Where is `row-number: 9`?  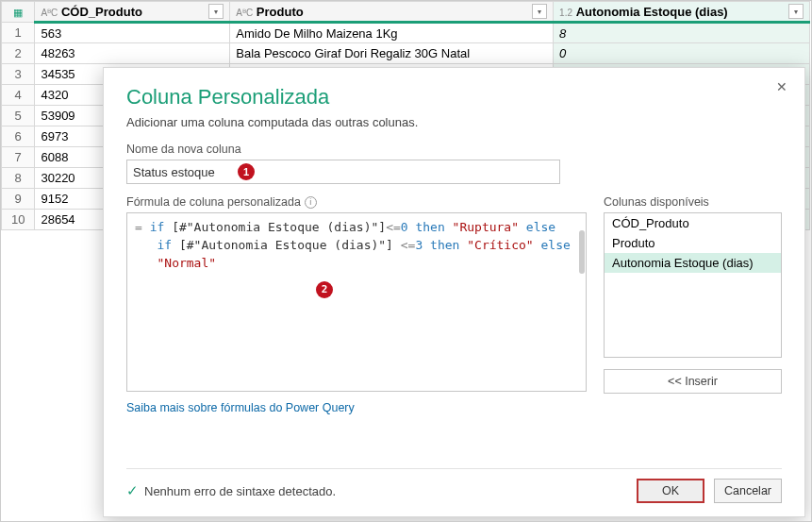
row-number: 9 is located at coordinates (19, 199).